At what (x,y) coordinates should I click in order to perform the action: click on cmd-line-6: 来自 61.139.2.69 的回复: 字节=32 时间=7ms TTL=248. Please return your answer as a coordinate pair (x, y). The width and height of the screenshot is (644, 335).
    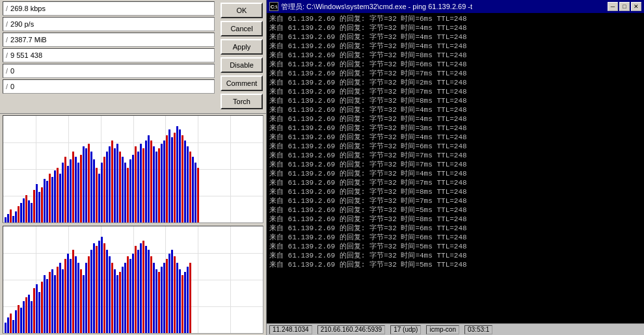
    Looking at the image, I should click on (455, 74).